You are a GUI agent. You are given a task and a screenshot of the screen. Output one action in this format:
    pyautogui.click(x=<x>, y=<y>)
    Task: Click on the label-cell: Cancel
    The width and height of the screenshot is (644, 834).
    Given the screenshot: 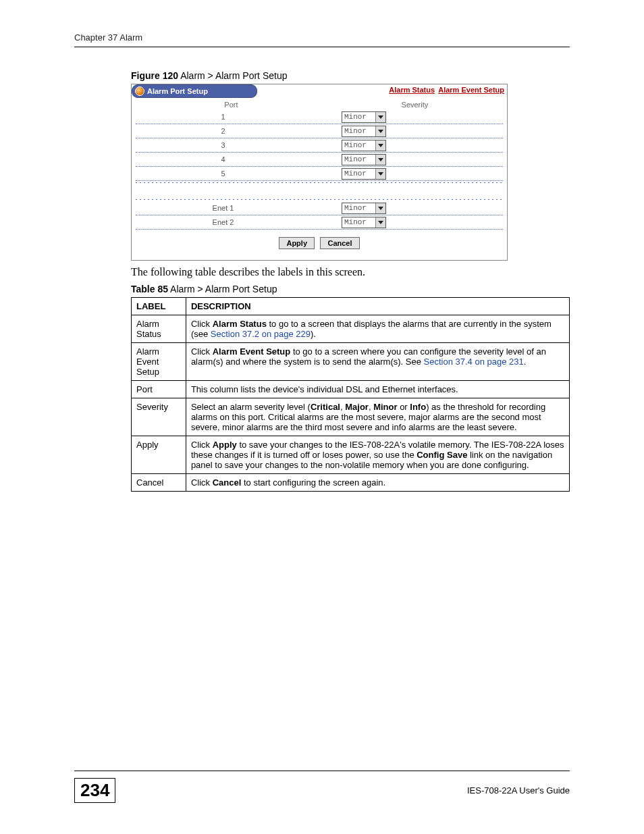 What is the action you would take?
    pyautogui.click(x=159, y=483)
    